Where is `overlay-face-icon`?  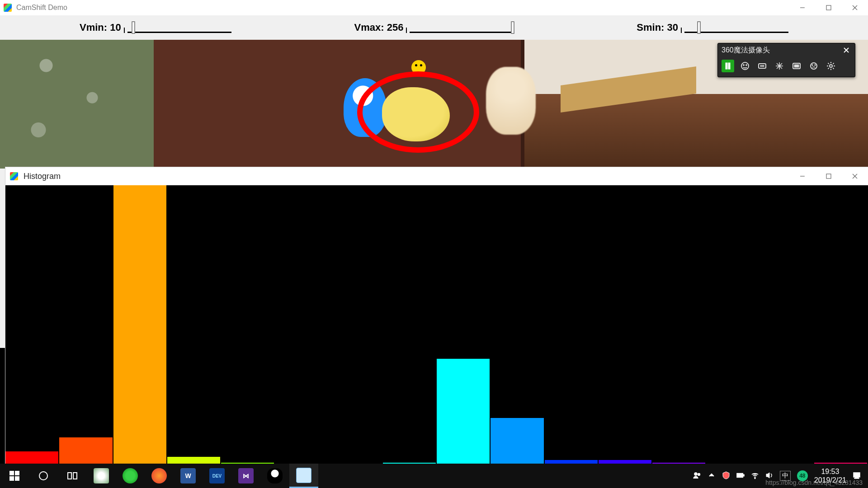
overlay-face-icon is located at coordinates (745, 66).